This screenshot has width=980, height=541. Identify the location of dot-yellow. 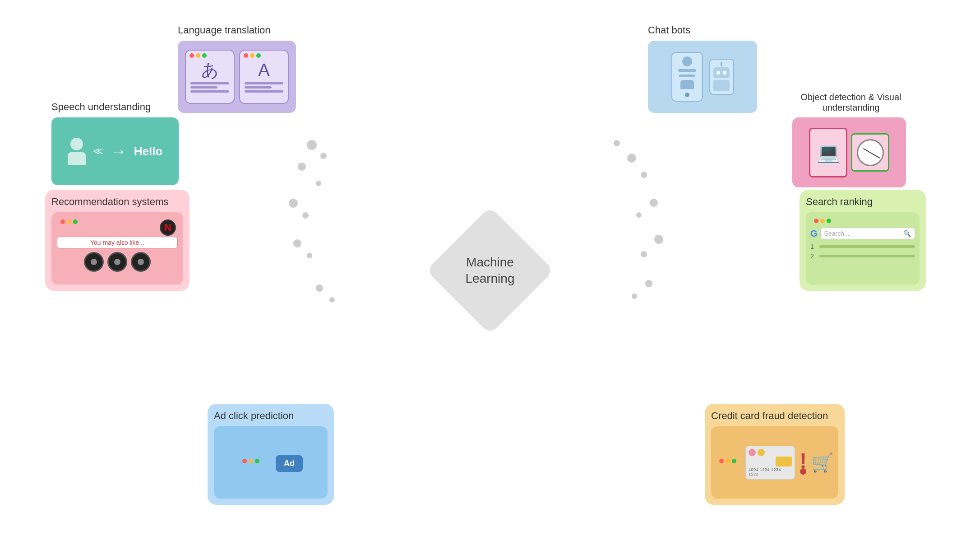
(198, 56).